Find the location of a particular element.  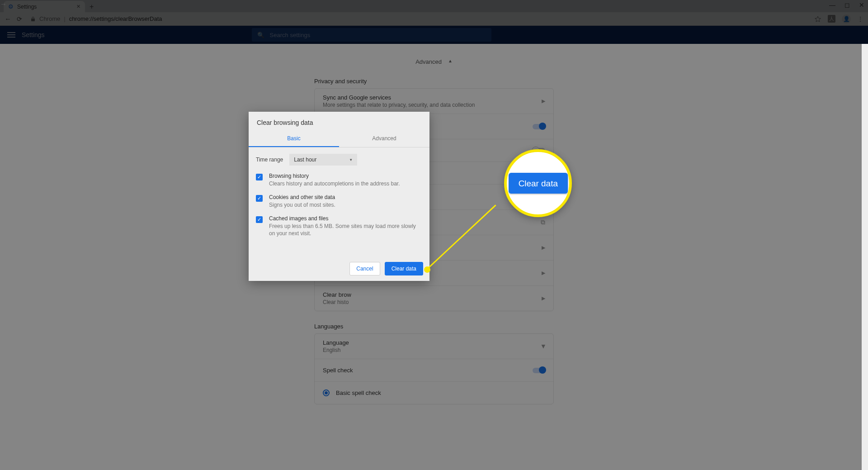

time-range-select: Last hour ▼ is located at coordinates (323, 160).